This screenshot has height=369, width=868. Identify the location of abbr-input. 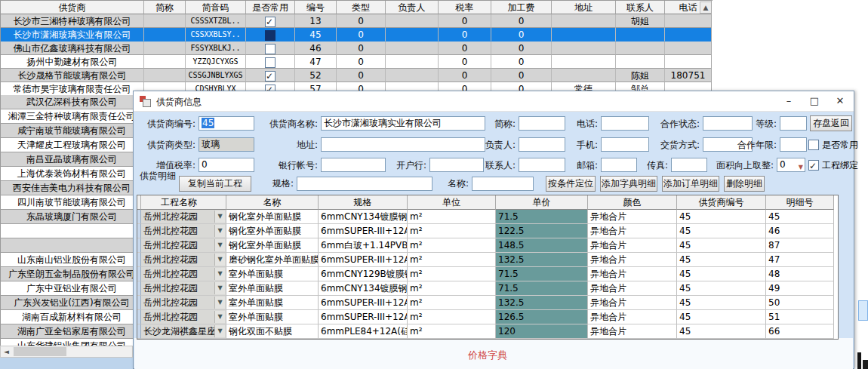
(542, 124).